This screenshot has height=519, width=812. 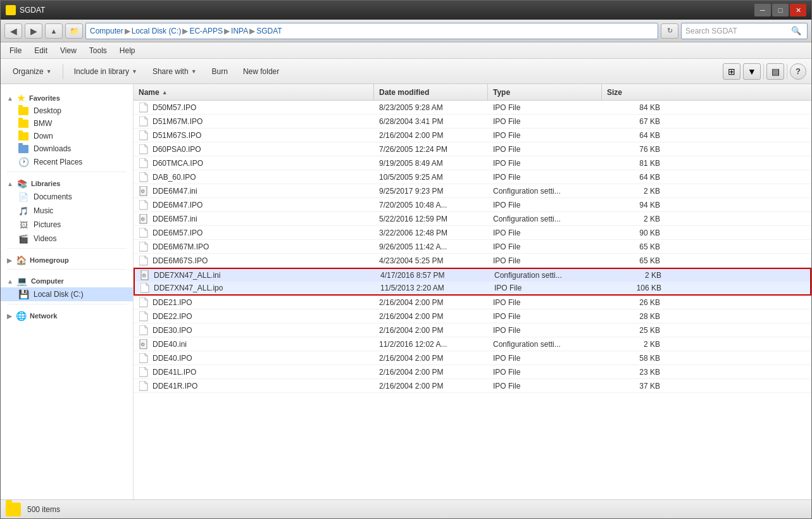 I want to click on file-type-cell: IPO File, so click(x=545, y=108).